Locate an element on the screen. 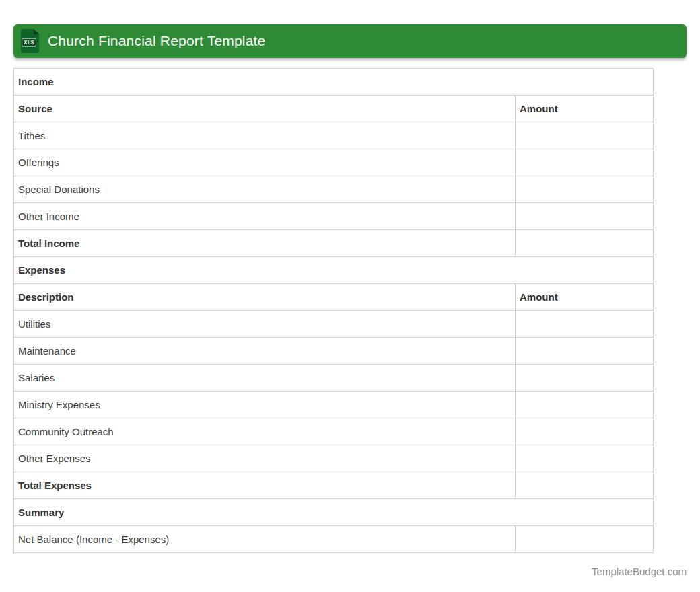  row-other-income: Other Income is located at coordinates (334, 217).